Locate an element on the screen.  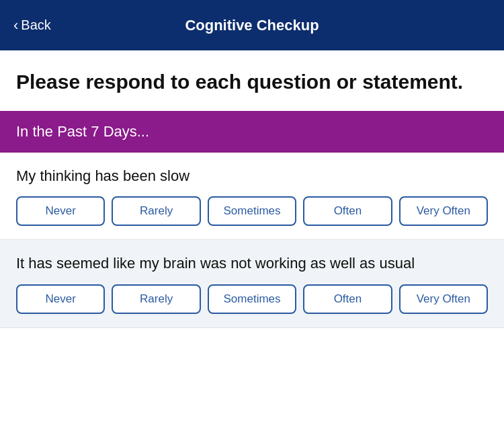
q1-option-often: Often is located at coordinates (347, 211).